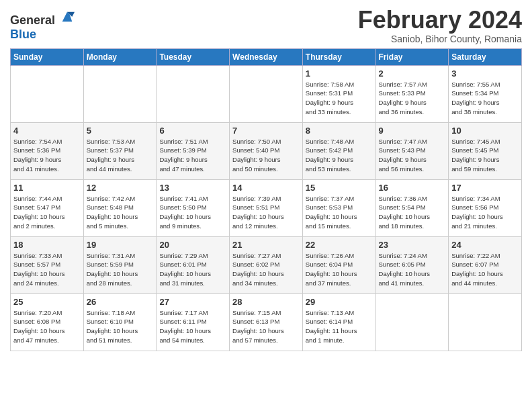 Image resolution: width=532 pixels, height=411 pixels. I want to click on day-number: 2, so click(412, 74).